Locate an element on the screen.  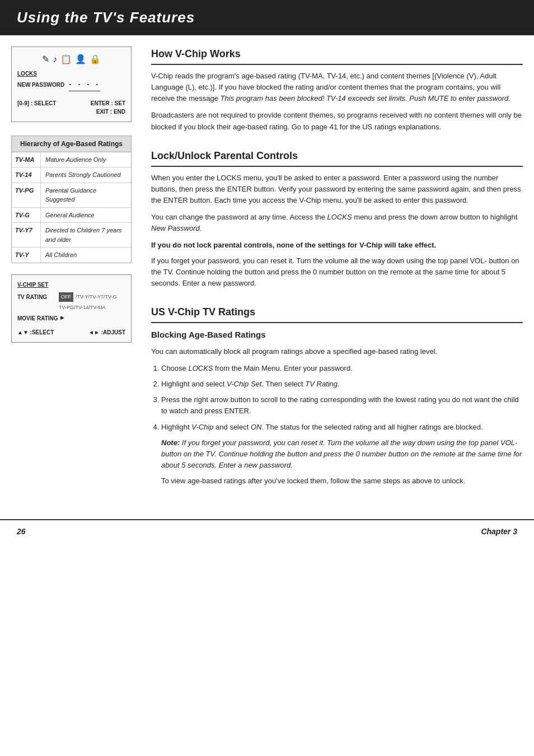
new-password-row: NEW PASSWORD - - - - is located at coordinates (72, 85).